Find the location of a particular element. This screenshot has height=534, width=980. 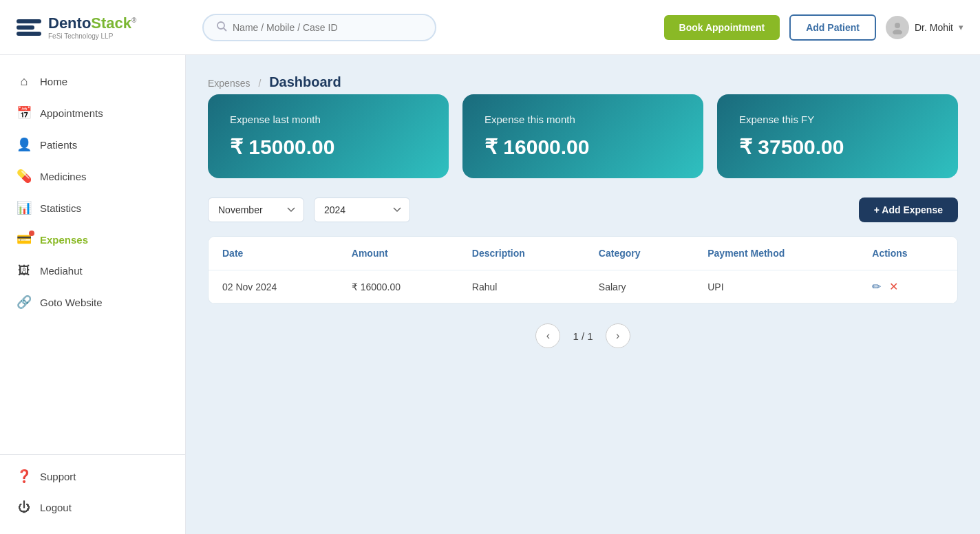

sidebar-item-appointments: 📅 Appointments is located at coordinates (92, 113).